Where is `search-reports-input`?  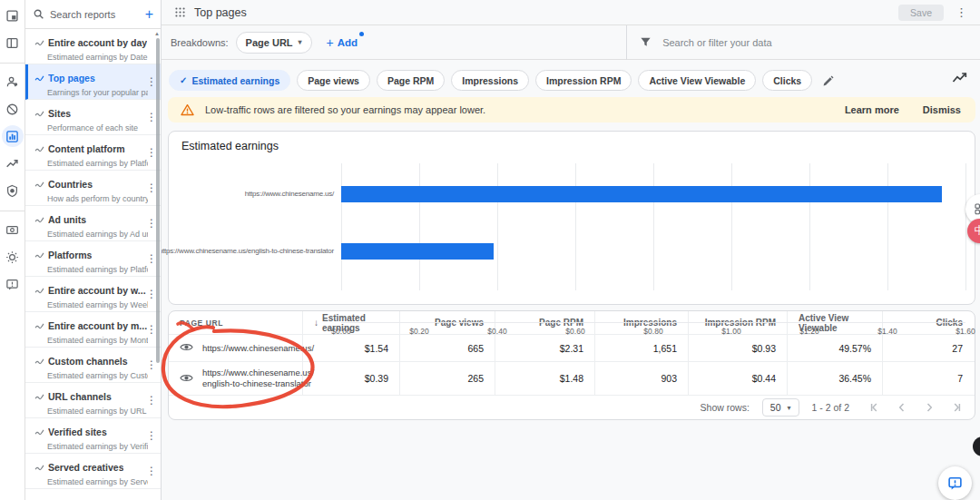 search-reports-input is located at coordinates (93, 15).